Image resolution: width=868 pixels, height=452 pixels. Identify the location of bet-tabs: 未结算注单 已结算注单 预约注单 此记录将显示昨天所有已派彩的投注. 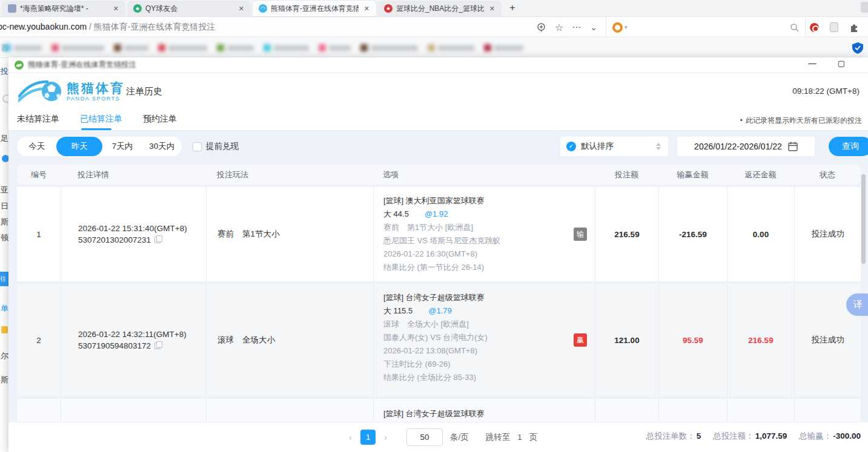
(439, 120).